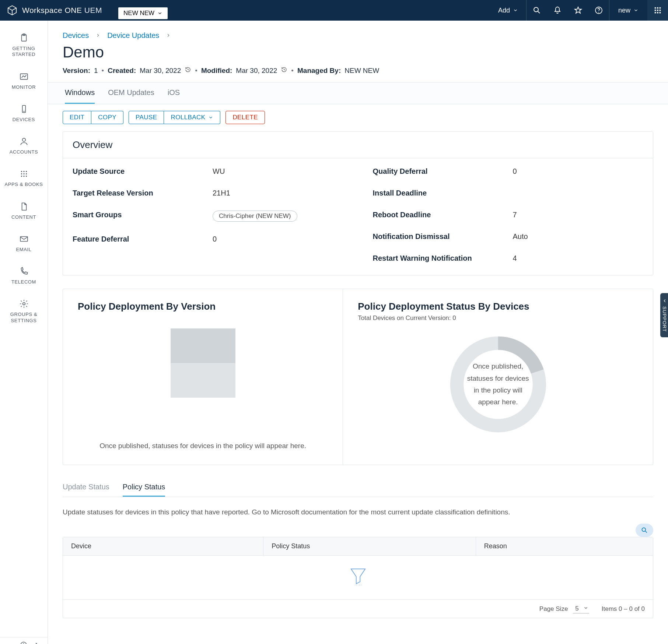 This screenshot has height=644, width=668. What do you see at coordinates (143, 13) in the screenshot?
I see `org-switcher: NEW NEW` at bounding box center [143, 13].